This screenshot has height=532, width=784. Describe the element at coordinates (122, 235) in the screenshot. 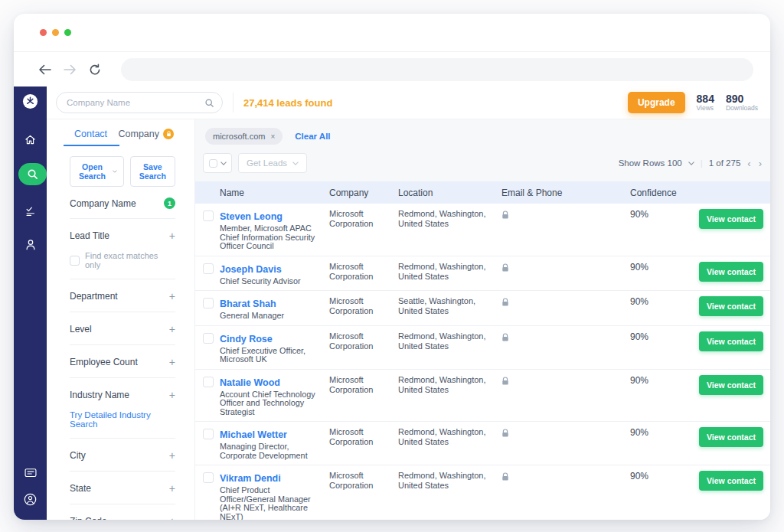

I see `filter-lead-title: Lead Title +` at that location.